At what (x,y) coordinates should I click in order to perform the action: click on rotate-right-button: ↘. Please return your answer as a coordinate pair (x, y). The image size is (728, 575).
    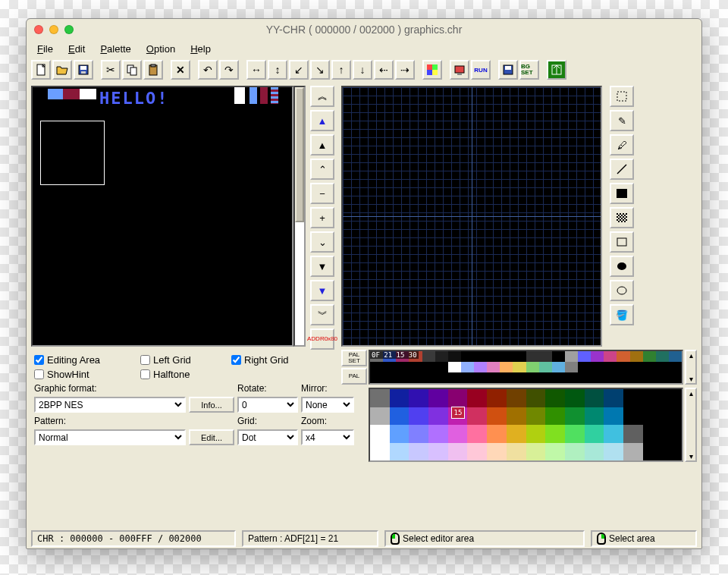
    Looking at the image, I should click on (320, 70).